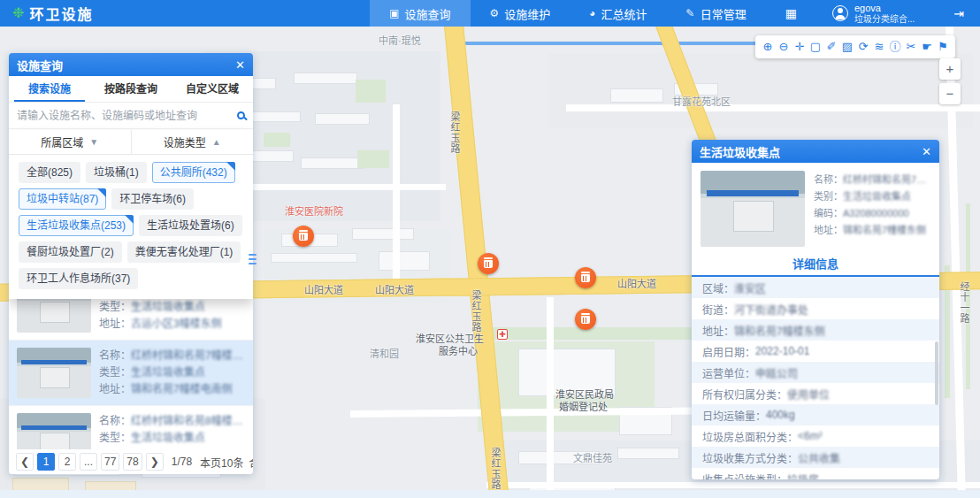  What do you see at coordinates (193, 142) in the screenshot?
I see `type-filter: 设施类型 ▲` at bounding box center [193, 142].